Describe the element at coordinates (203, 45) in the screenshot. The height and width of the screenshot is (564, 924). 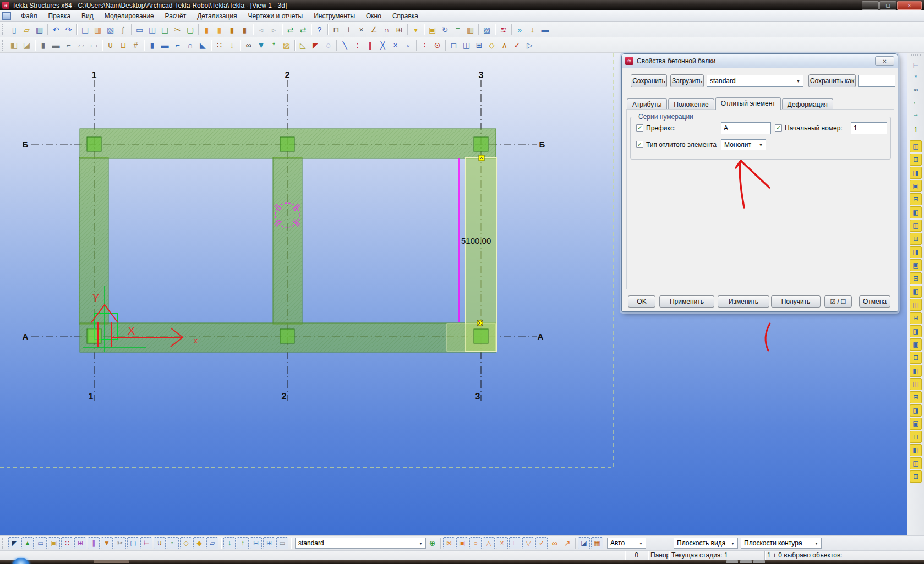
I see `plate-icon: ◣` at that location.